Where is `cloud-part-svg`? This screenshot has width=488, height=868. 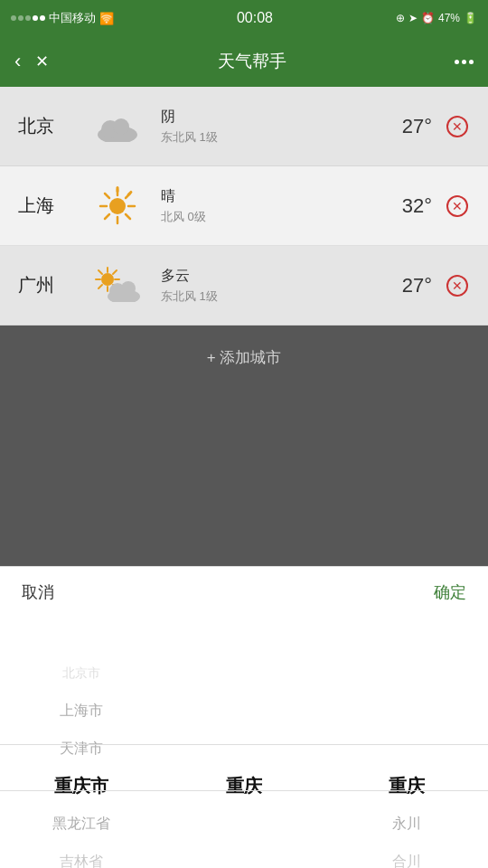 cloud-part-svg is located at coordinates (124, 290).